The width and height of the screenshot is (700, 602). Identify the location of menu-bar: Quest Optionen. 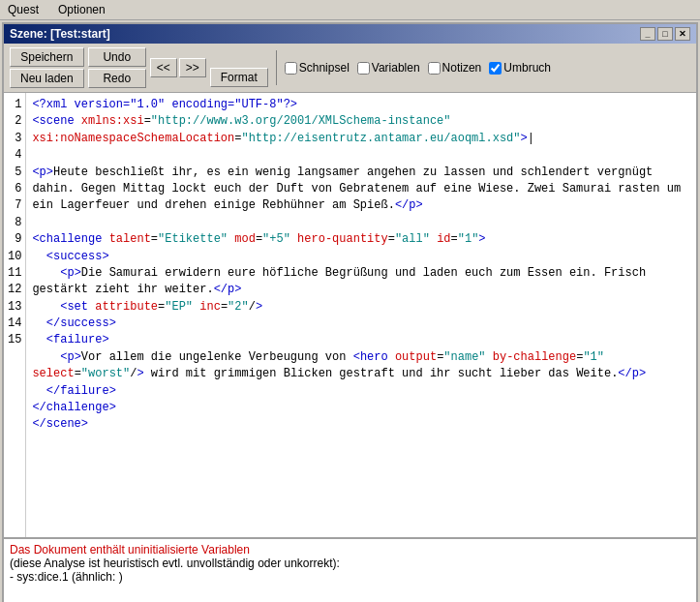
(350, 10).